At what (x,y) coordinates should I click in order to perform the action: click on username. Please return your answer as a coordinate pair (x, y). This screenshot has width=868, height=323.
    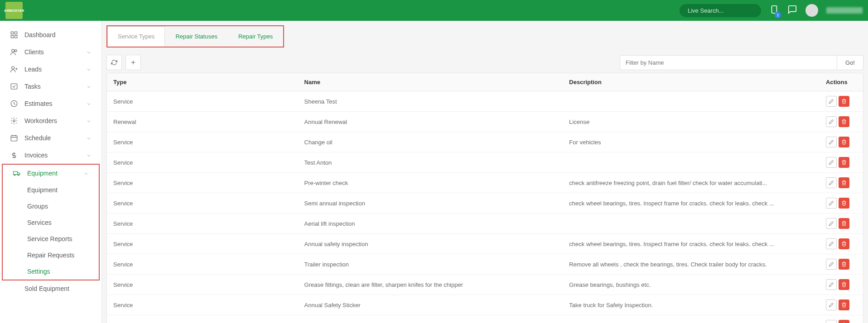
    Looking at the image, I should click on (844, 10).